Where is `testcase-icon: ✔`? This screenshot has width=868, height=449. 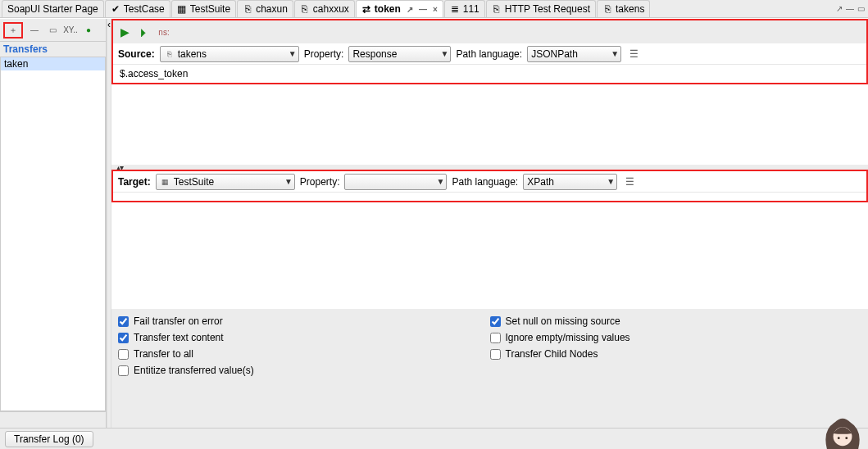 testcase-icon: ✔ is located at coordinates (116, 9).